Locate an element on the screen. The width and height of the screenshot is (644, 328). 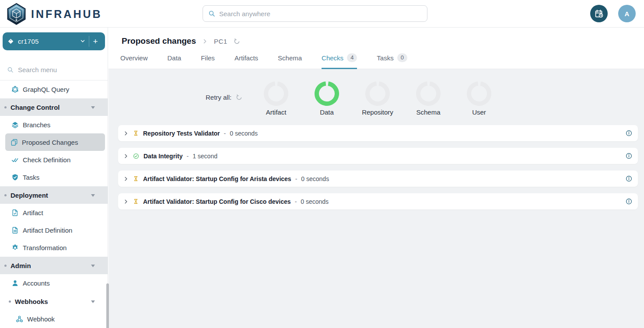
tab-tasks: Tasks 0 is located at coordinates (392, 61).